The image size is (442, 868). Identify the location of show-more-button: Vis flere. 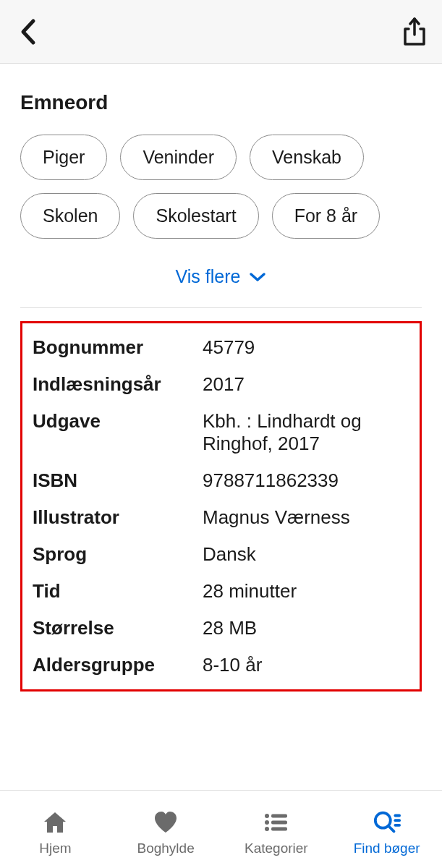
(221, 276).